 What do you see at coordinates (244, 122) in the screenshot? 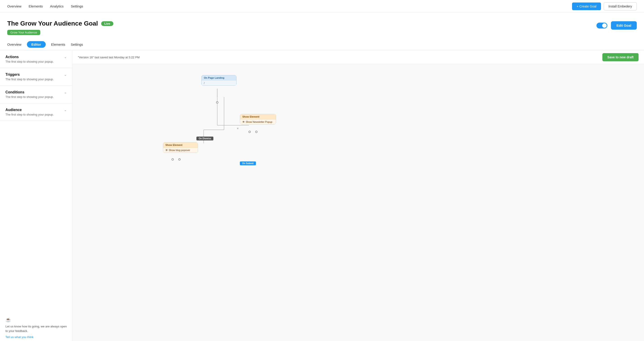
I see `eye-icon: 👁` at bounding box center [244, 122].